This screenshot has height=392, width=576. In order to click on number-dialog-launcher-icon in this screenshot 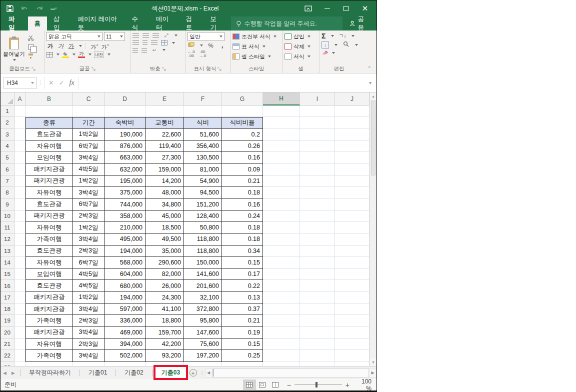, I will do `click(220, 69)`.